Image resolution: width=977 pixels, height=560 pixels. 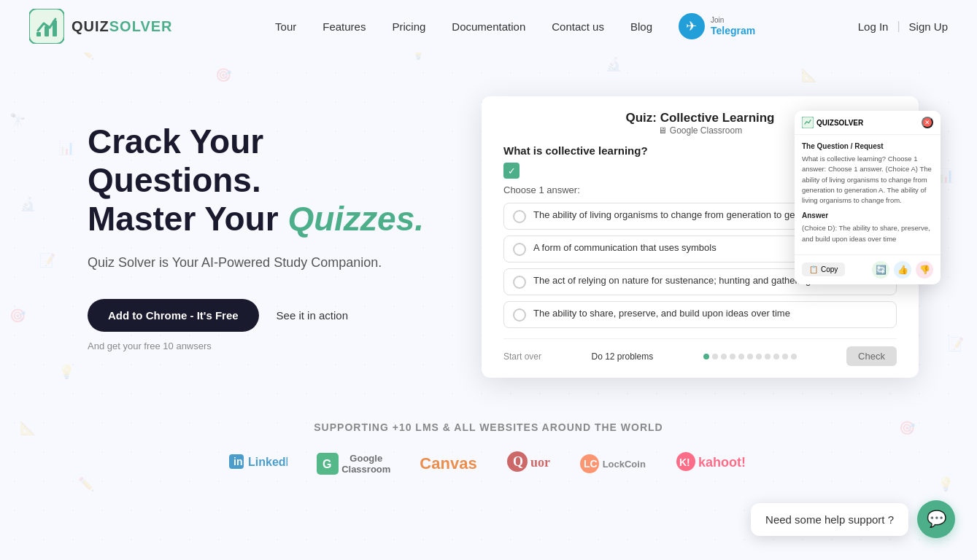 I want to click on dislike-button: 👎, so click(x=924, y=270).